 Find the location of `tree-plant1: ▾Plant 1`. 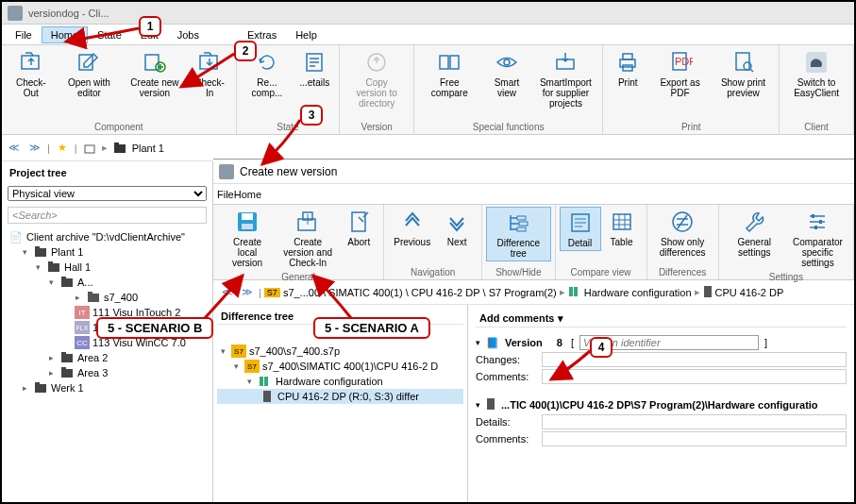

tree-plant1: ▾Plant 1 is located at coordinates (108, 252).